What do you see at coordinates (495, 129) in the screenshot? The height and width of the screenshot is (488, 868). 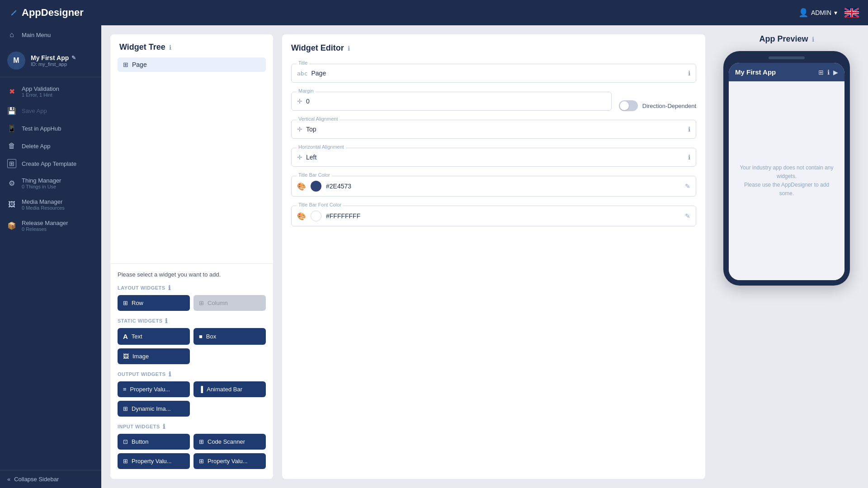 I see `vertical-align-select: Top Center Bottom` at bounding box center [495, 129].